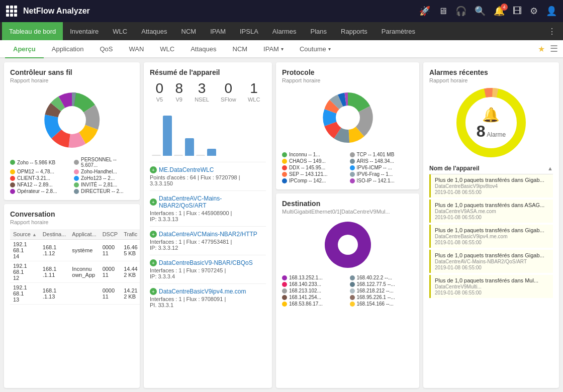  I want to click on legend-zoho-handhel: Zoho-Handhel..., so click(104, 172).